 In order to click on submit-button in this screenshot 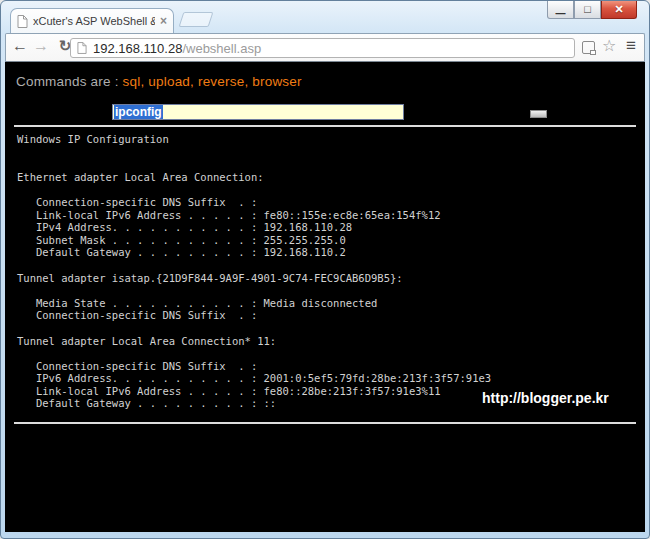, I will do `click(538, 114)`.